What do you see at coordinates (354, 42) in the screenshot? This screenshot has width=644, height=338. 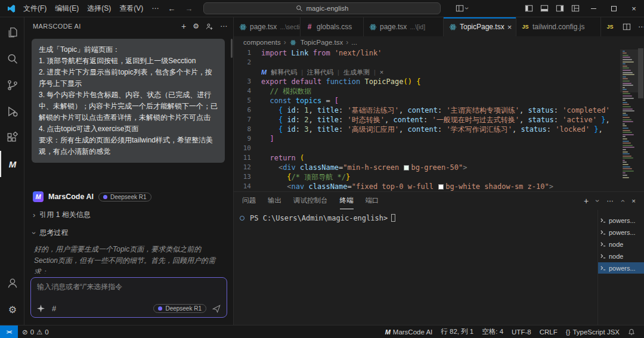 I see `breadcrumb-item: ...` at bounding box center [354, 42].